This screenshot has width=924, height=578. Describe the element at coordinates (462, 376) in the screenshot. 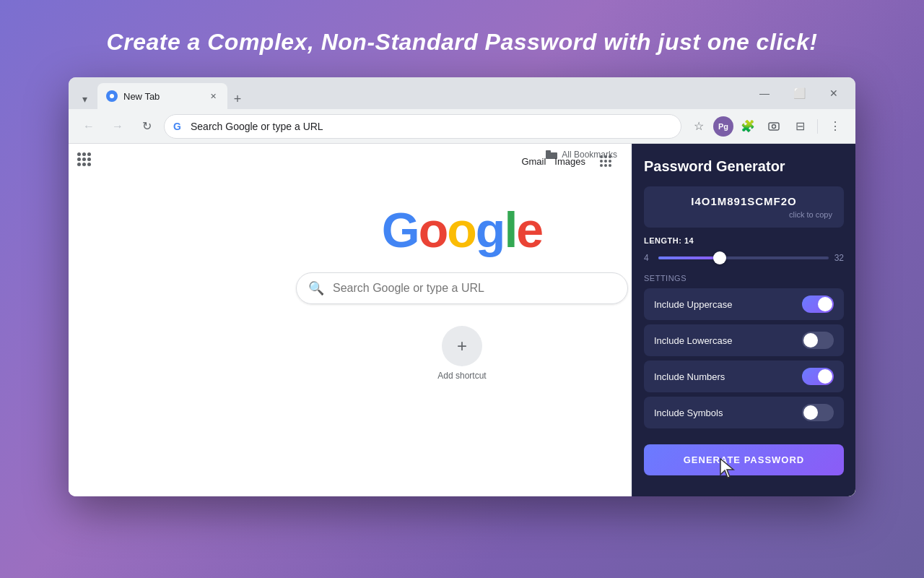

I see `add-shortcut-label: Add shortcut` at that location.